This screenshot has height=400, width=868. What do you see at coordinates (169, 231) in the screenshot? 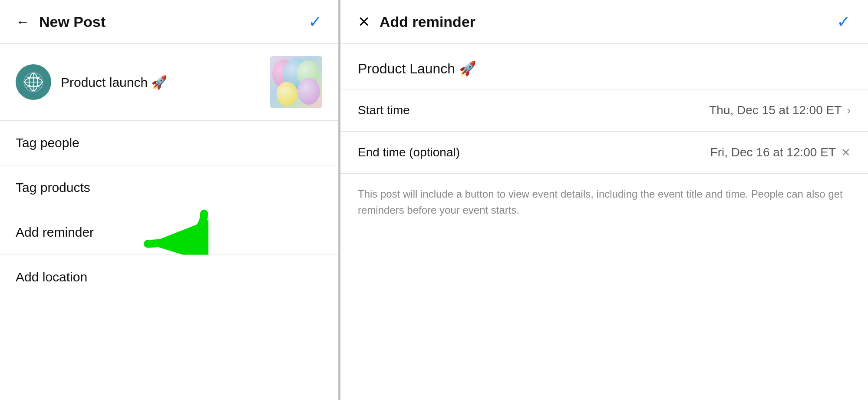
I see `green-arrow-svg` at bounding box center [169, 231].